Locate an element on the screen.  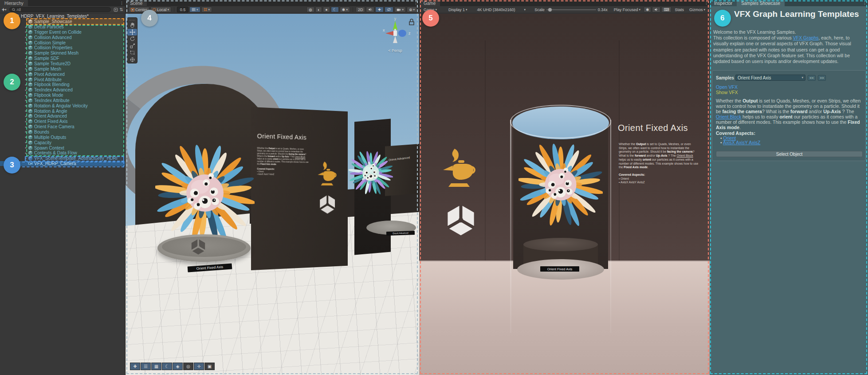
hierarchy-row: ▸Trigger Event on Collide is located at coordinates (63, 32).